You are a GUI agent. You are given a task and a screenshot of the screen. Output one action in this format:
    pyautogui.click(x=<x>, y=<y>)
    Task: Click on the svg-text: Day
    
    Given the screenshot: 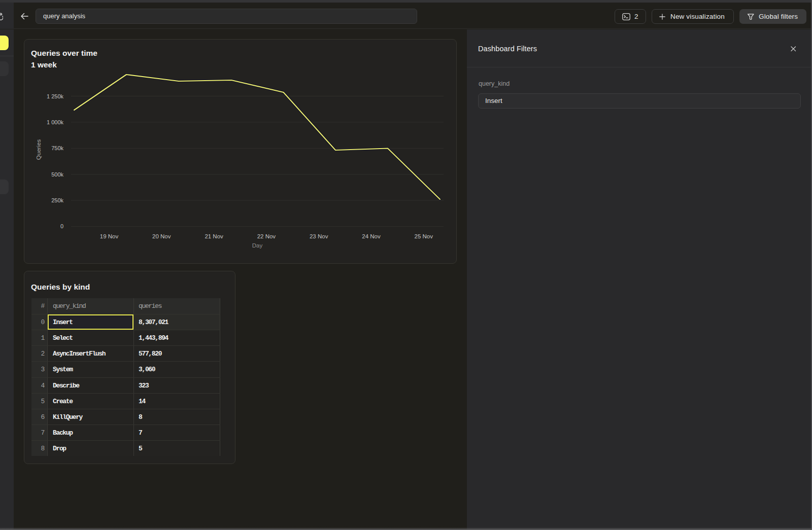 What is the action you would take?
    pyautogui.click(x=258, y=245)
    